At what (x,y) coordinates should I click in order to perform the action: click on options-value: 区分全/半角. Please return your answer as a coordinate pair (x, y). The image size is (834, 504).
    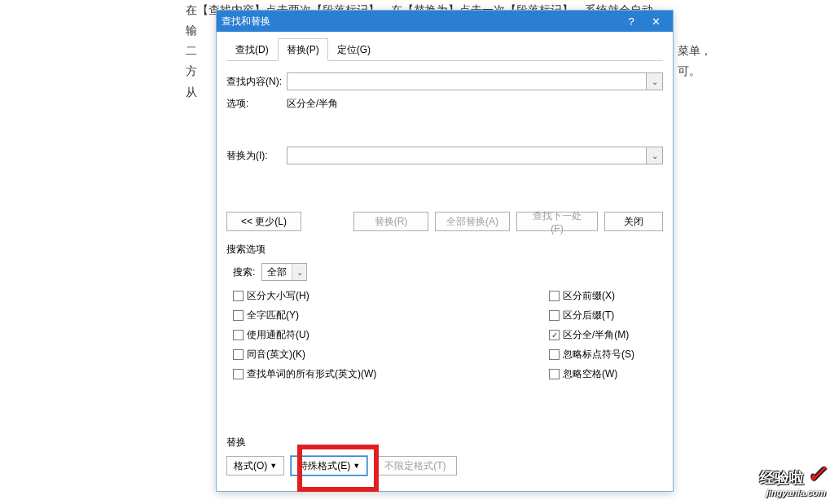
    Looking at the image, I should click on (313, 104).